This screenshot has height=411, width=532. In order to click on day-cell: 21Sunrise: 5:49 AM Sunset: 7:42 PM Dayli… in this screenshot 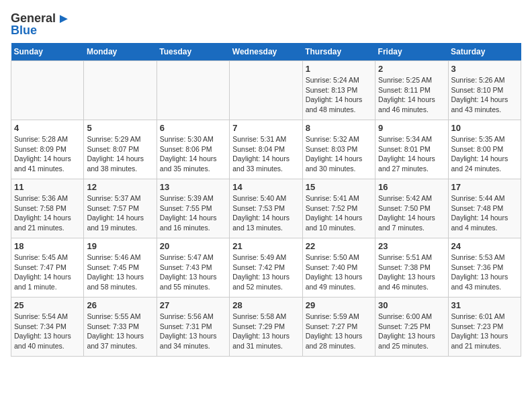, I will do `click(266, 268)`.